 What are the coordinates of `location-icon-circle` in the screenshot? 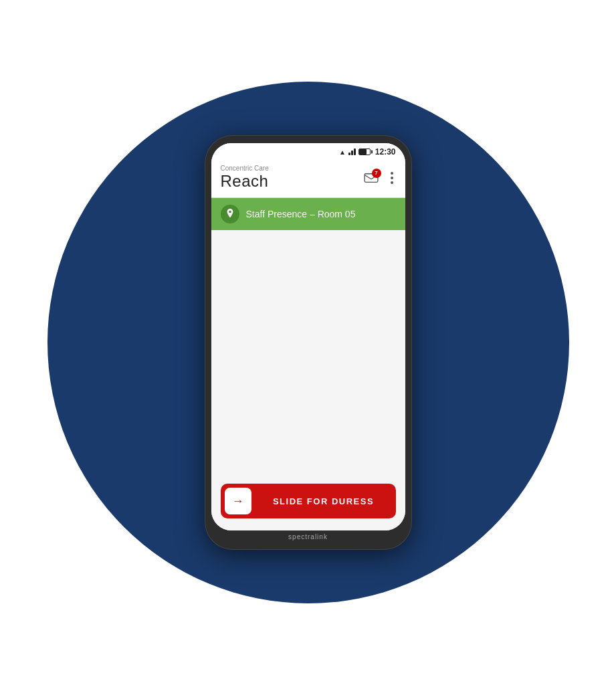 It's located at (230, 214).